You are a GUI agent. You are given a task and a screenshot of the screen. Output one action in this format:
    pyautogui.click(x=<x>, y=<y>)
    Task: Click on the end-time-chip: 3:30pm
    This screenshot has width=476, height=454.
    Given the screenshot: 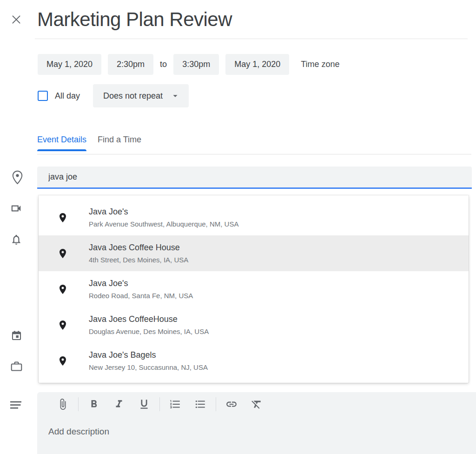 What is the action you would take?
    pyautogui.click(x=196, y=64)
    